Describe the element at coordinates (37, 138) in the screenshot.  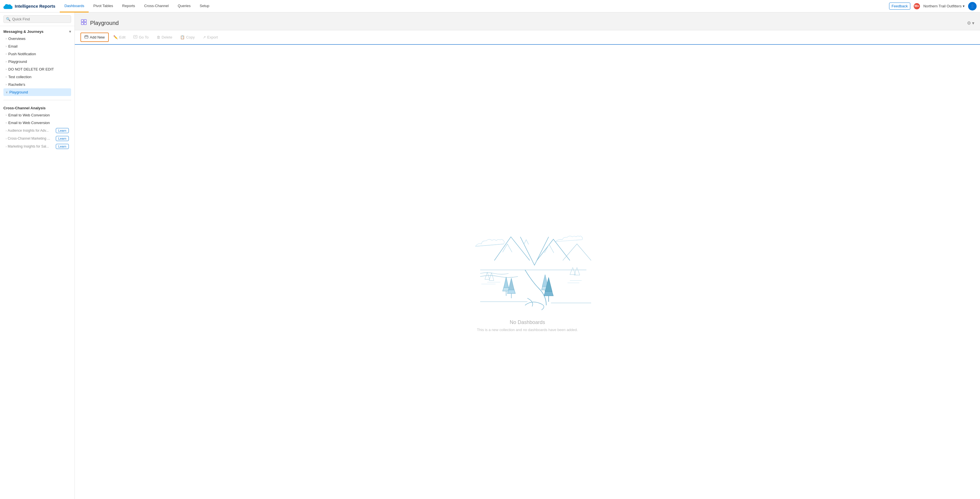
I see `sidebar-learn-item-2: › Cross-Channel Marketing ... Learn` at that location.